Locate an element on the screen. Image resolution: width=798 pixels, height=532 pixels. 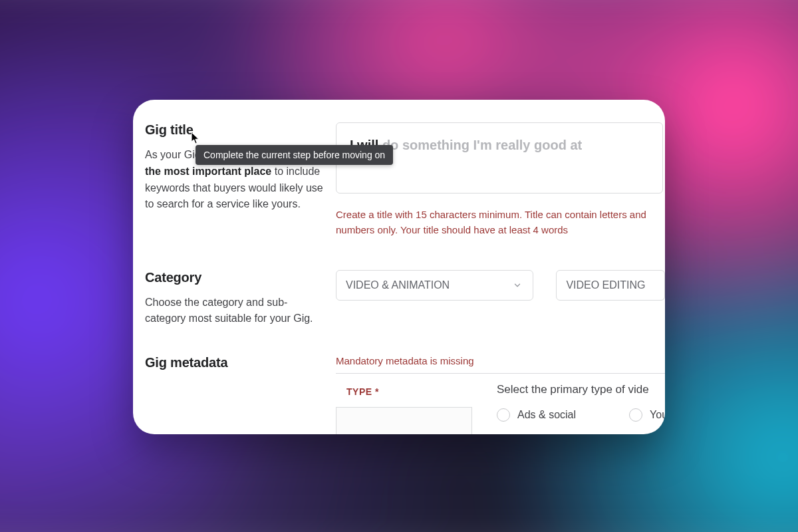
gig-title-section: Gig title As your Gig storefront, your t… is located at coordinates (399, 180).